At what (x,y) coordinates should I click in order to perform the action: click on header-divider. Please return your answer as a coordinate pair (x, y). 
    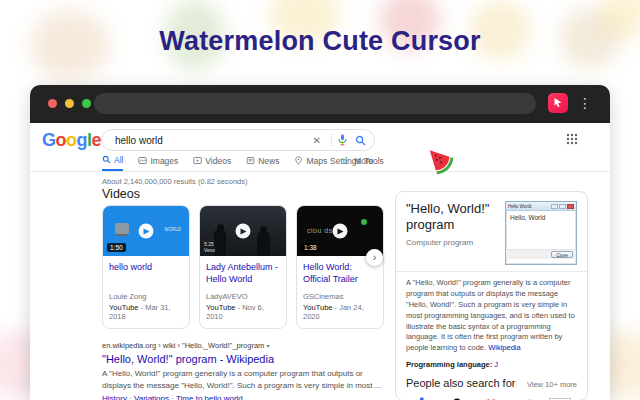
    Looking at the image, I should click on (320, 172).